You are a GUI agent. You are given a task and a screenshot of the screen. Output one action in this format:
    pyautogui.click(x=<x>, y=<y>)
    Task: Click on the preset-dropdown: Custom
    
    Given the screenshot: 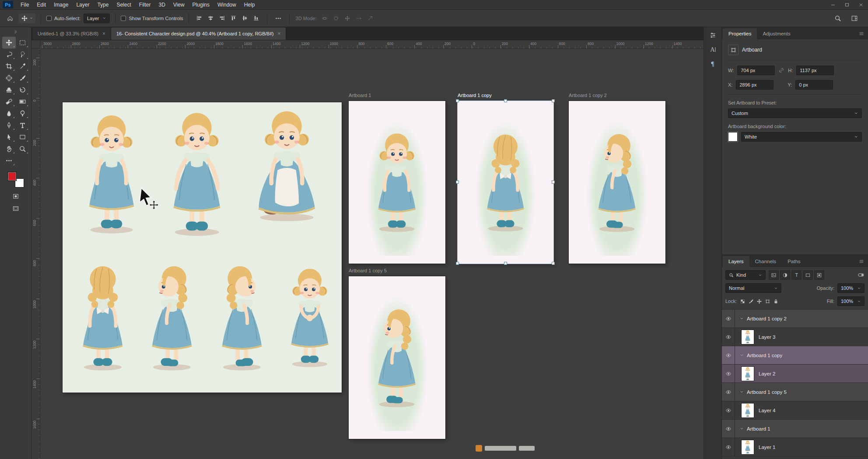 What is the action you would take?
    pyautogui.click(x=795, y=113)
    